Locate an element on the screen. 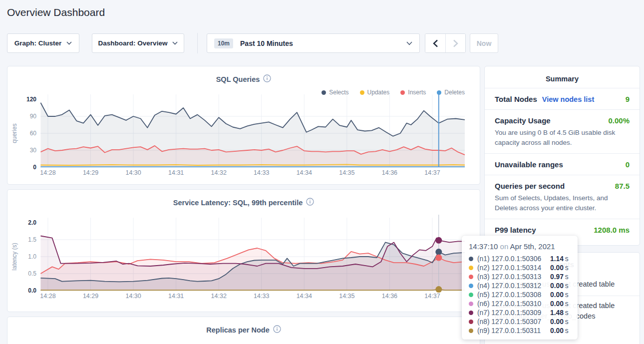 This screenshot has height=344, width=644. controls-divider is located at coordinates (198, 43).